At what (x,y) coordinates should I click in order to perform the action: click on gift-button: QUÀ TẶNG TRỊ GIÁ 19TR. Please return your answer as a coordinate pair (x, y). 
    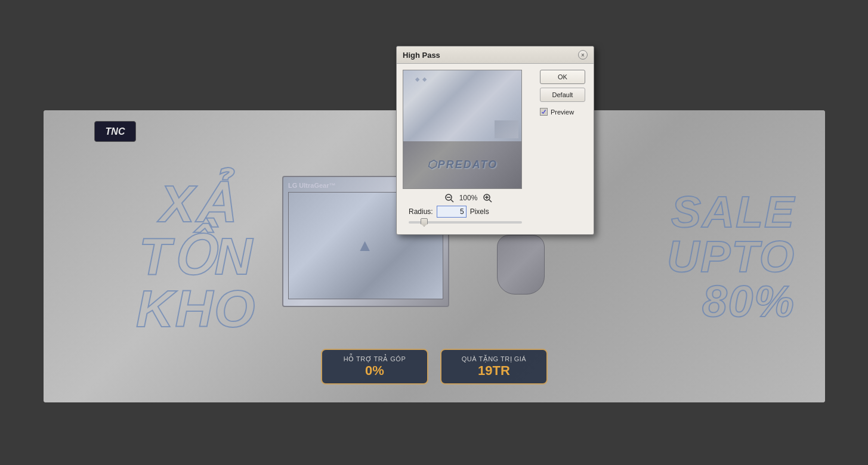
    Looking at the image, I should click on (494, 367).